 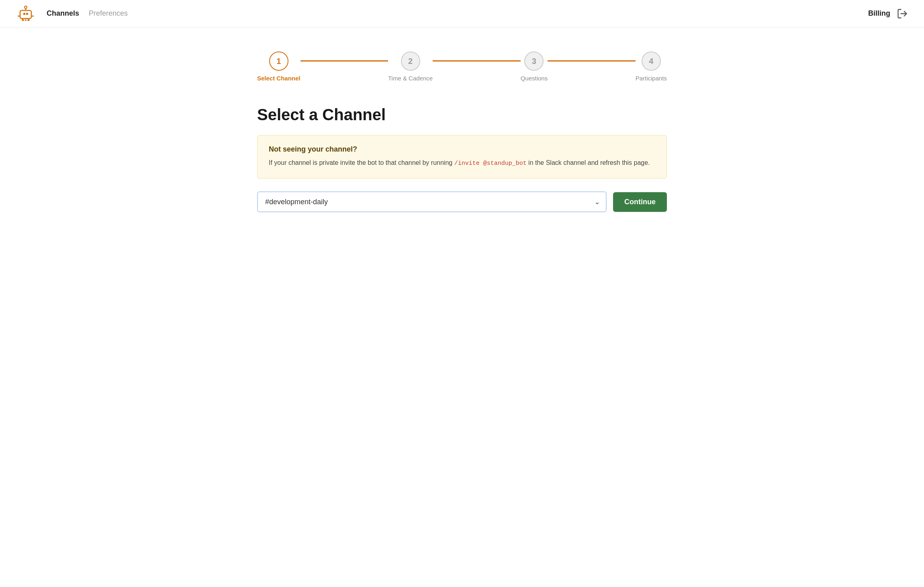 What do you see at coordinates (26, 14) in the screenshot?
I see `logo-icon` at bounding box center [26, 14].